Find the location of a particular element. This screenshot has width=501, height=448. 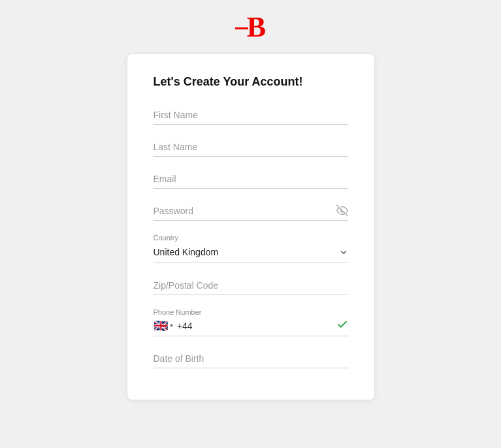

email-group is located at coordinates (251, 179).